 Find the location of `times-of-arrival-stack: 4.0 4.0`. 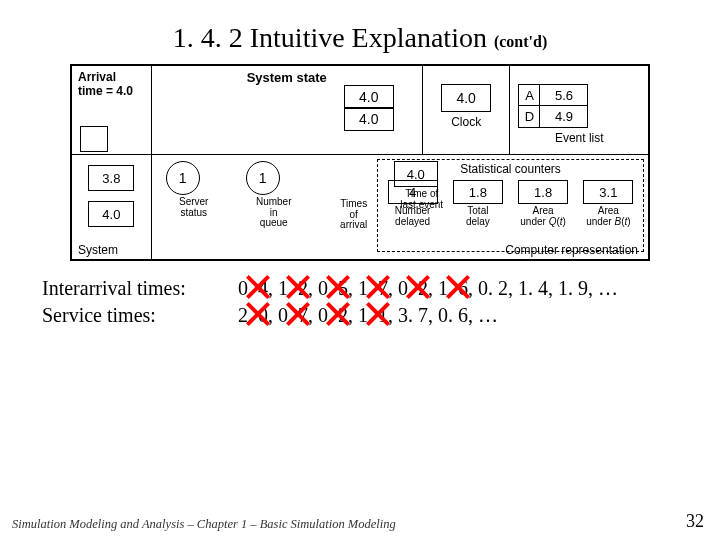

times-of-arrival-stack: 4.0 4.0 is located at coordinates (369, 108).